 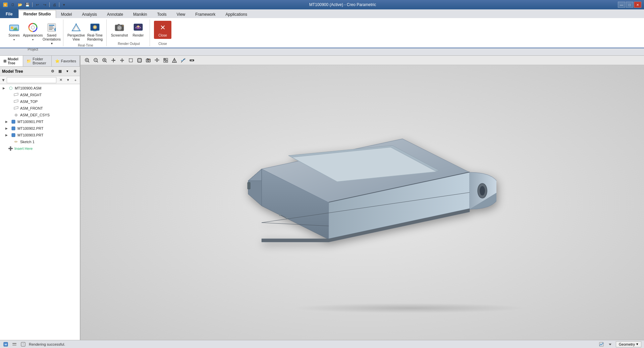 What do you see at coordinates (66, 61) in the screenshot?
I see `panel-tab-favorites: ⭐ Favorites` at bounding box center [66, 61].